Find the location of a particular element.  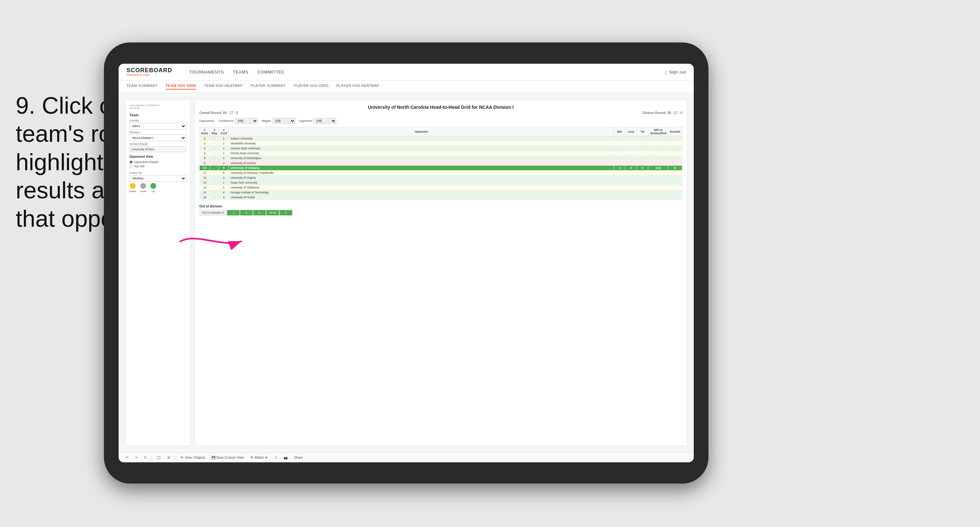

share-button: Share is located at coordinates (298, 457).